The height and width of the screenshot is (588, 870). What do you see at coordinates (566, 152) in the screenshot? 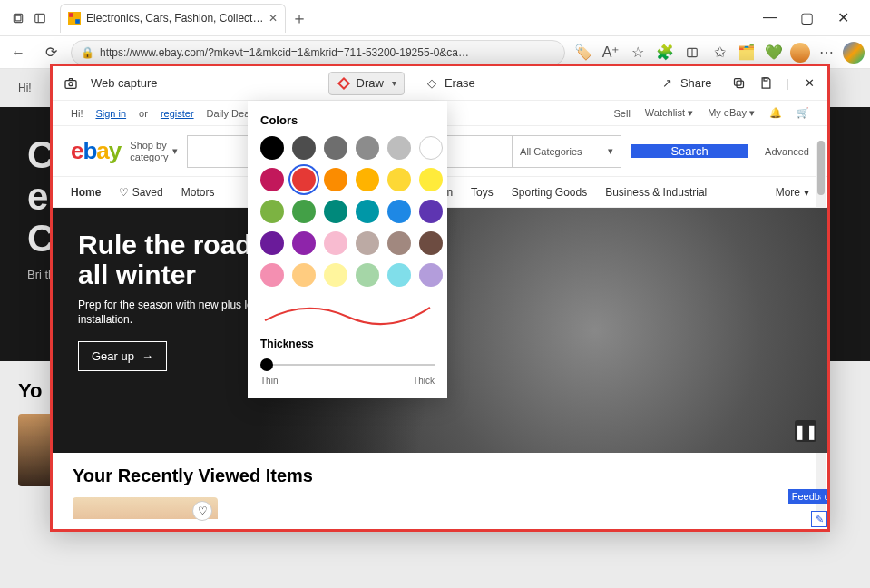
I see `category-select: All Categories▾` at bounding box center [566, 152].